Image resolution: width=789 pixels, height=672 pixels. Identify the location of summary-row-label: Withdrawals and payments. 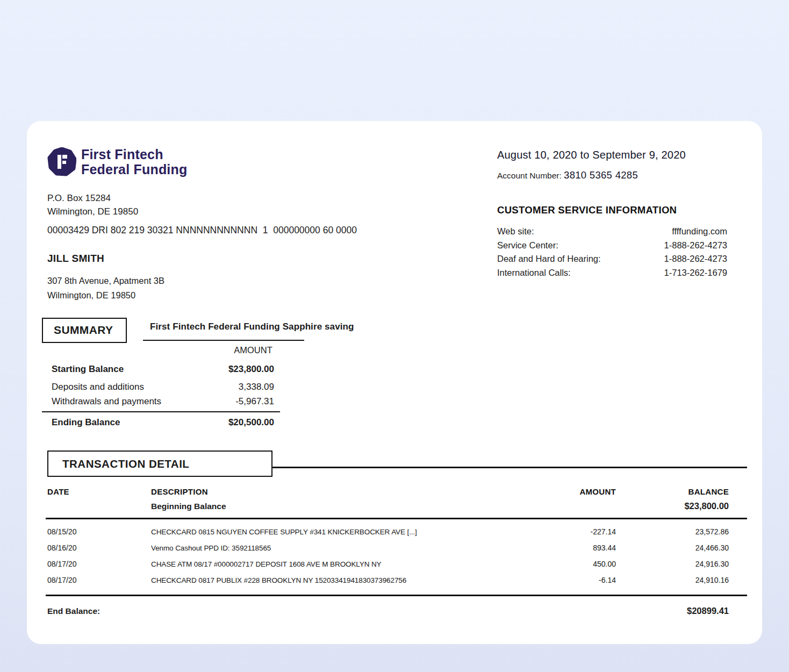
(106, 402).